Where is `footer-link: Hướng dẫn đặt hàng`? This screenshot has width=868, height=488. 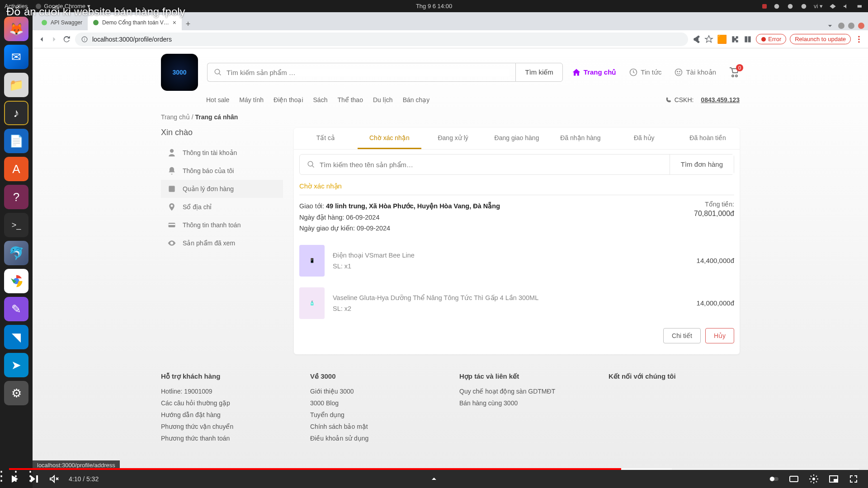 footer-link: Hướng dẫn đặt hàng is located at coordinates (226, 415).